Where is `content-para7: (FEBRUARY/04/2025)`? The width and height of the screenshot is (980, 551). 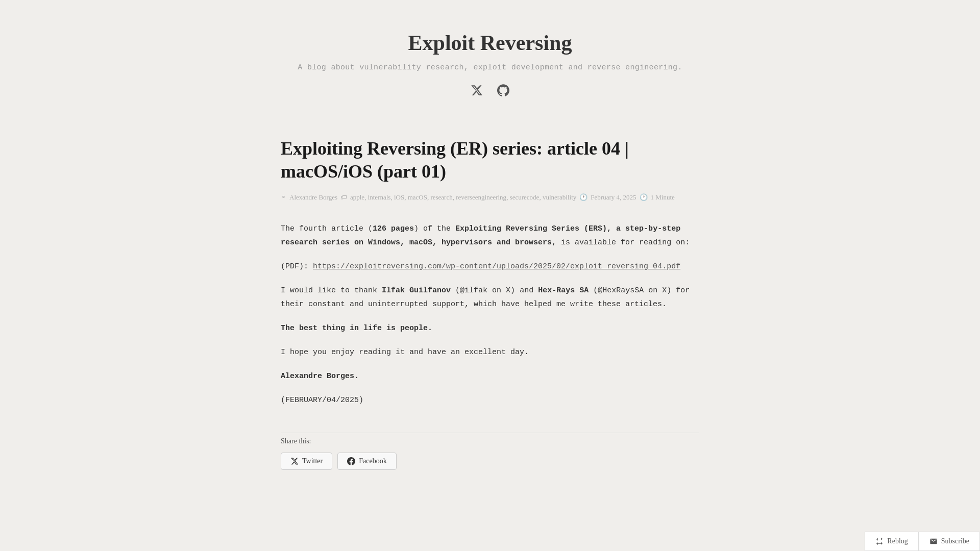 content-para7: (FEBRUARY/04/2025) is located at coordinates (490, 400).